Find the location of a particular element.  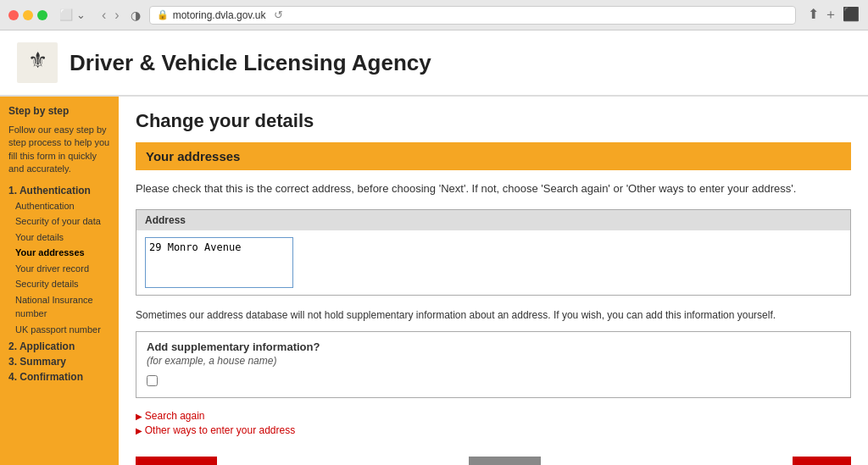

cancel-label: Cancel is located at coordinates (498, 464).